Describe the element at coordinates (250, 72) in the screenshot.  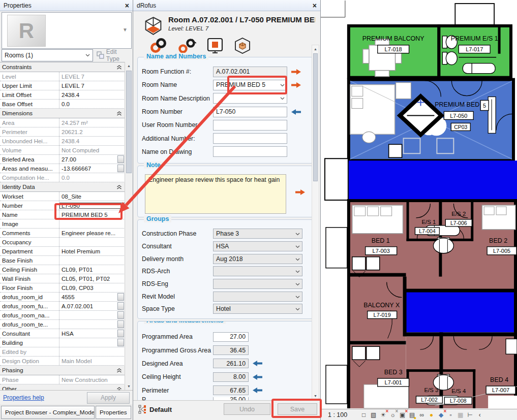
I see `field-input: A.07.02.001` at that location.